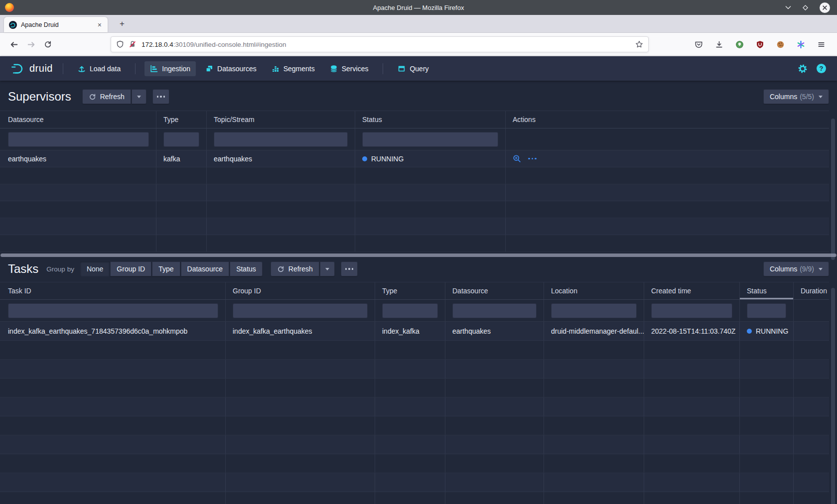 Image resolution: width=837 pixels, height=504 pixels. Describe the element at coordinates (295, 269) in the screenshot. I see `tasks-refresh-button: Refresh` at that location.